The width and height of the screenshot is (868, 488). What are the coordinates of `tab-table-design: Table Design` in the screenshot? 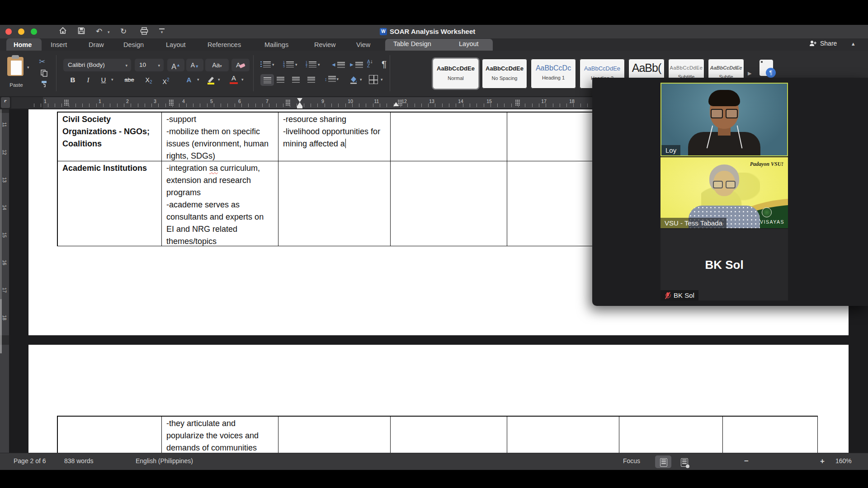 It's located at (412, 44).